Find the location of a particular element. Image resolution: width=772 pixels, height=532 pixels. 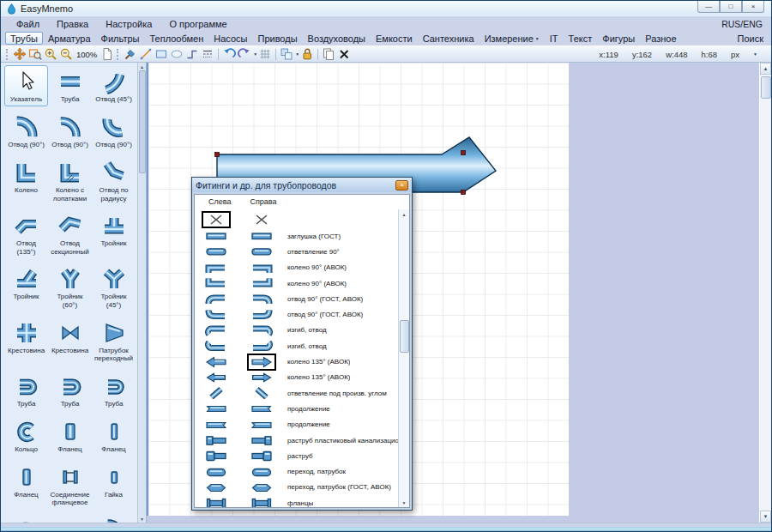

canvas-vertical-scrollbar: ▲ ▼ is located at coordinates (765, 293).